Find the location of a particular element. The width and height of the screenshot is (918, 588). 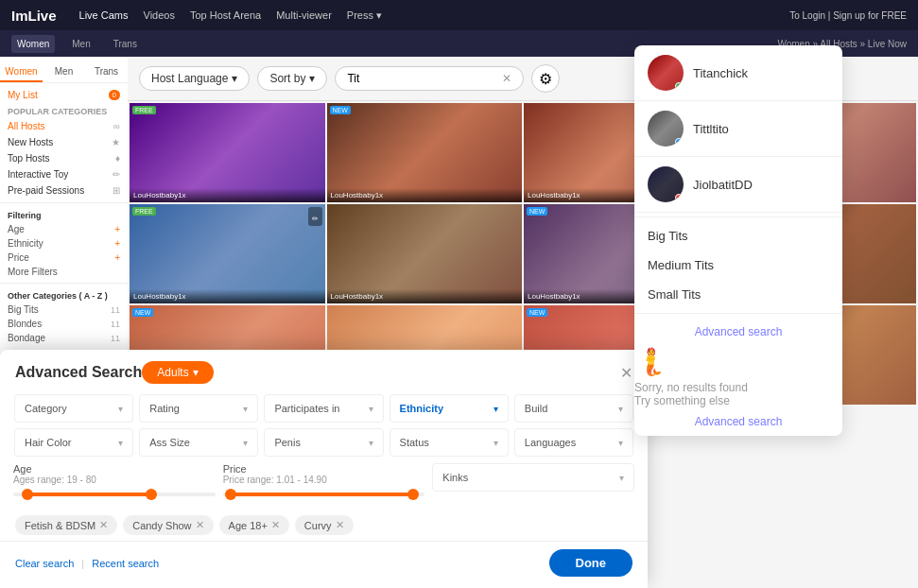

filter-participates-in: Participates in ▾ is located at coordinates (323, 408).